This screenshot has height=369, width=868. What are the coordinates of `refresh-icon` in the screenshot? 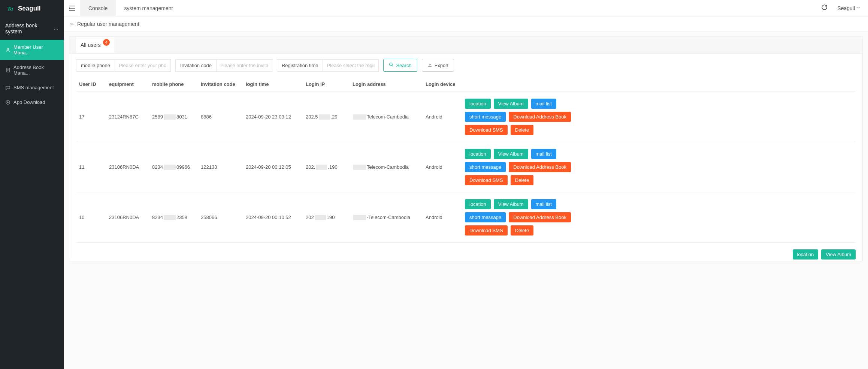 It's located at (824, 8).